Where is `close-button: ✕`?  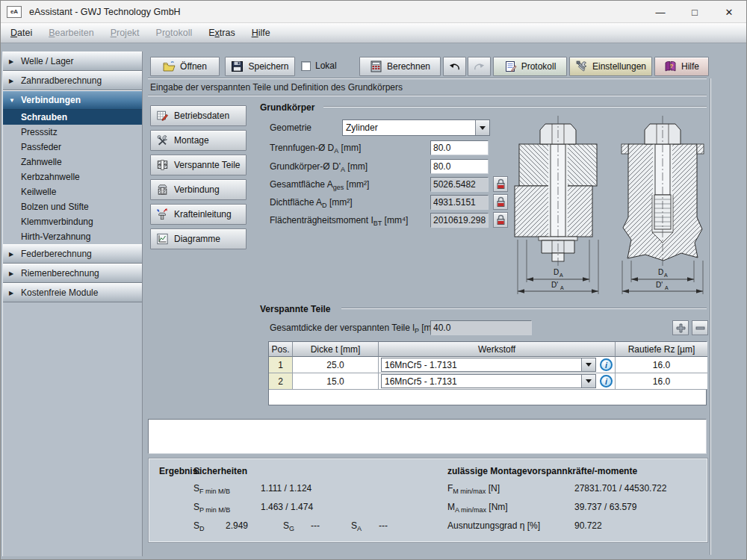
close-button: ✕ is located at coordinates (729, 12).